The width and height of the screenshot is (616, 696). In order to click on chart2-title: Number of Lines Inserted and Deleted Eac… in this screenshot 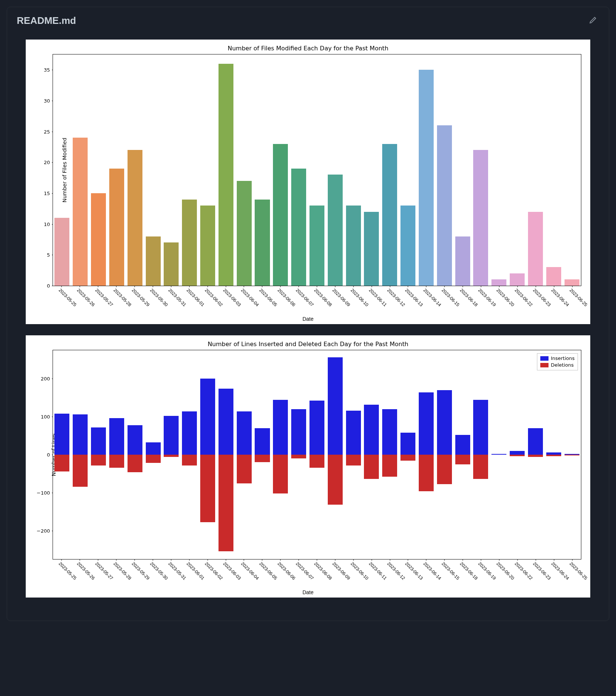, I will do `click(308, 344)`.